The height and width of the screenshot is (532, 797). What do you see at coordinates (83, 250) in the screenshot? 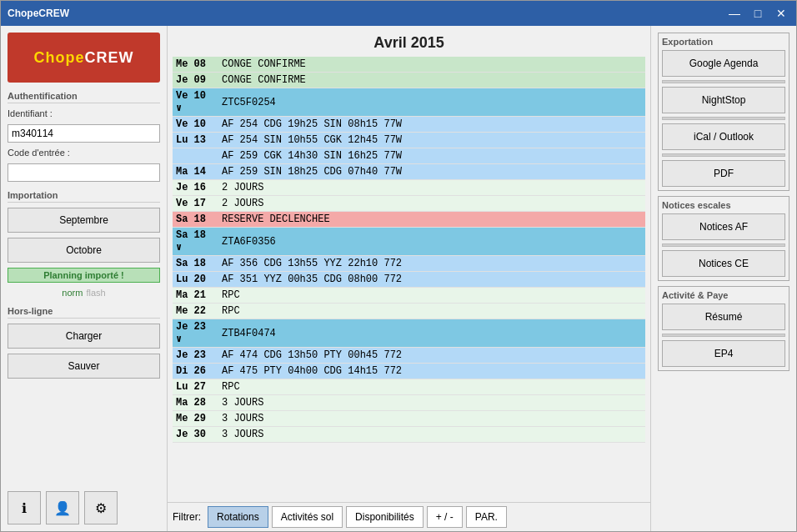
I see `octobre-button: Octobre` at bounding box center [83, 250].